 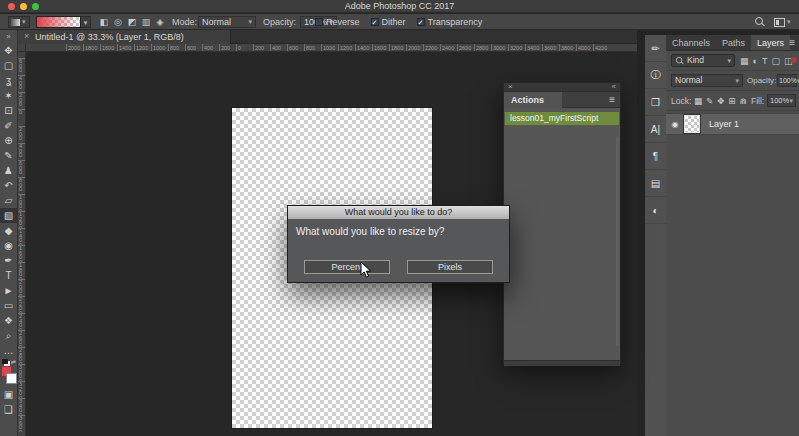 What do you see at coordinates (8, 216) in the screenshot?
I see `gradient-tool: ▧` at bounding box center [8, 216].